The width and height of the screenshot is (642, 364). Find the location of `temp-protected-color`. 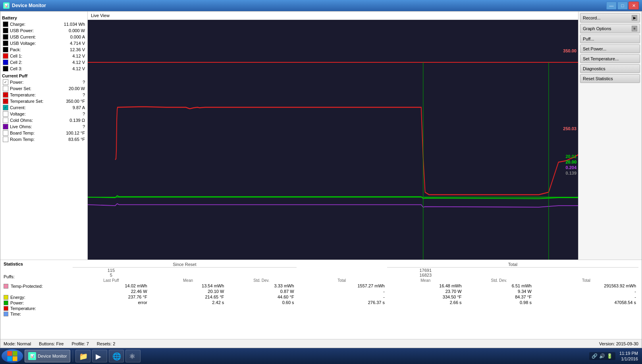

temp-protected-color is located at coordinates (6, 286).